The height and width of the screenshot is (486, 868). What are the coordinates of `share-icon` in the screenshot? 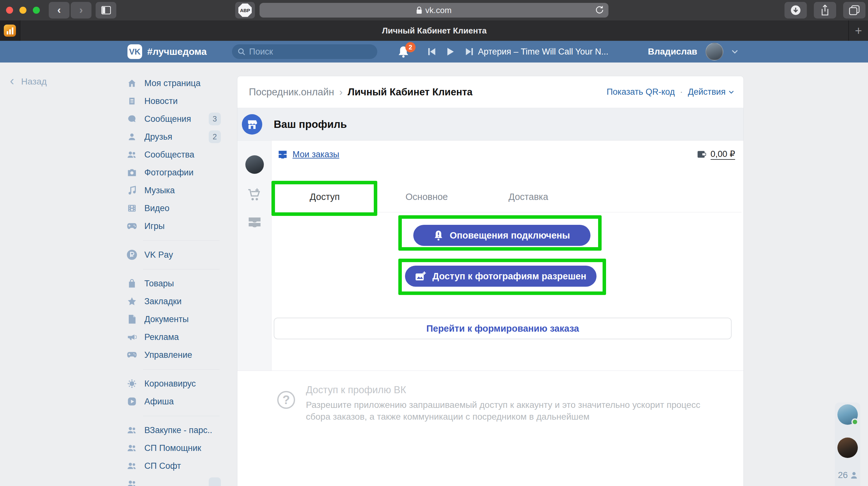 It's located at (825, 10).